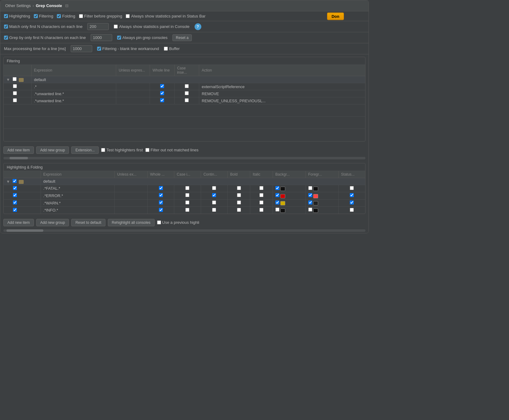 The height and width of the screenshot is (420, 509). I want to click on scroll-track, so click(184, 158).